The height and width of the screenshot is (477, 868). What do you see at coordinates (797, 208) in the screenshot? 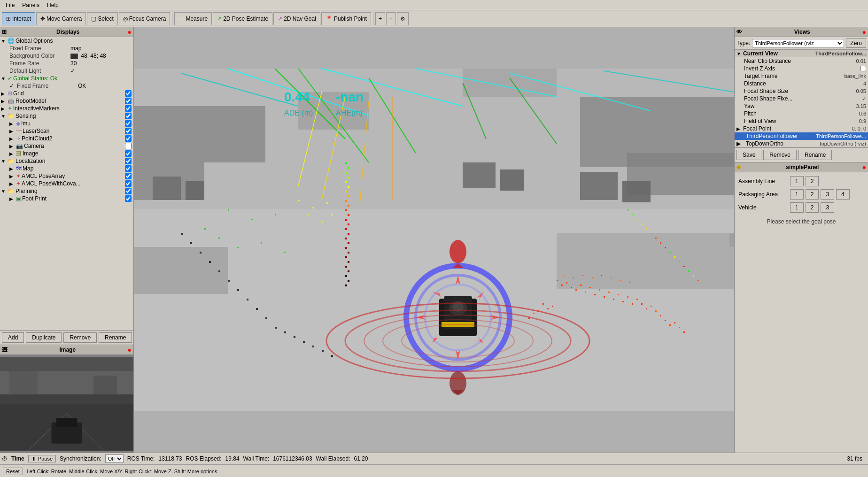
I see `vehicle-btn-1: 1` at bounding box center [797, 208].